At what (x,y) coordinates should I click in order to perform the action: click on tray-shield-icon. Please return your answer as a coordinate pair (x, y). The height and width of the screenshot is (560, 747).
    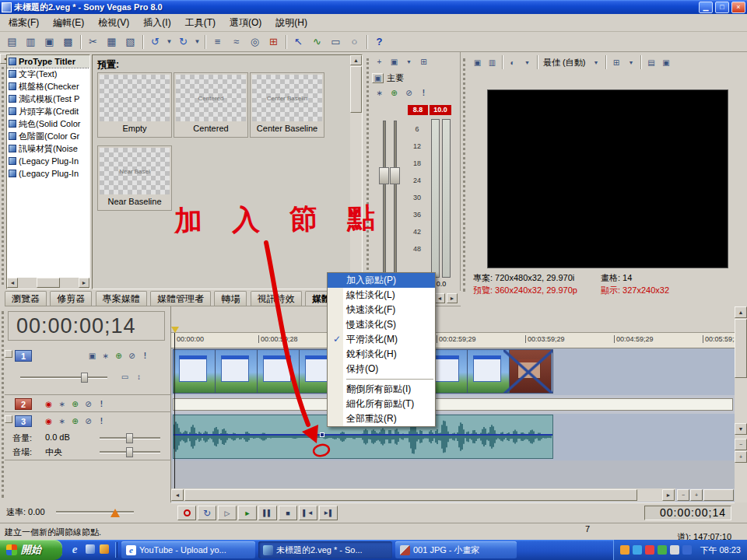
    Looking at the image, I should click on (662, 550).